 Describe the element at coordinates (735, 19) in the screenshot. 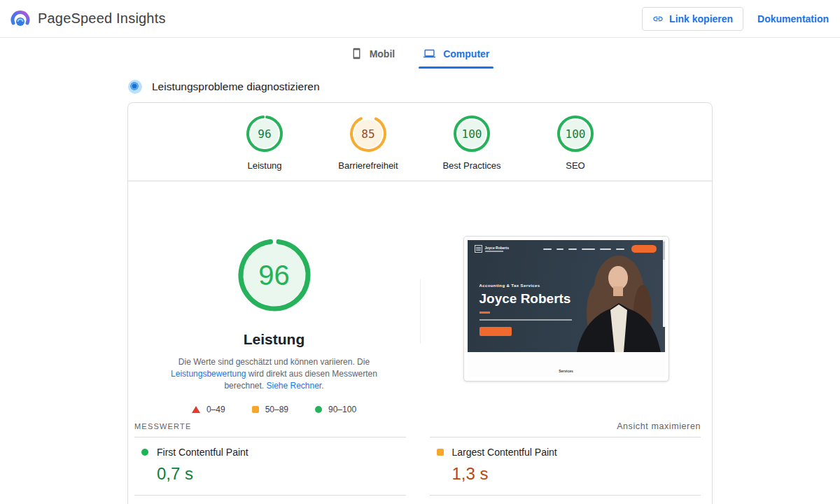

I see `header-actions: Link kopieren Dokumentation` at that location.